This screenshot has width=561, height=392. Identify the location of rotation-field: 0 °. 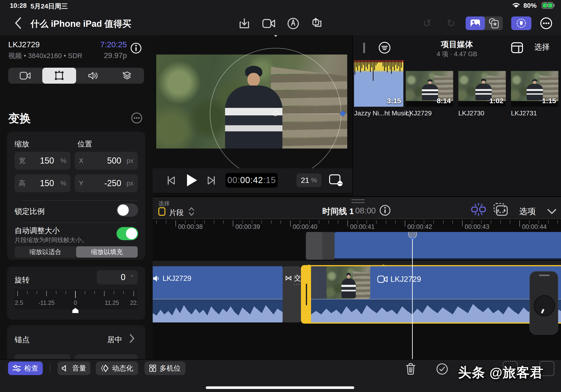
(117, 277).